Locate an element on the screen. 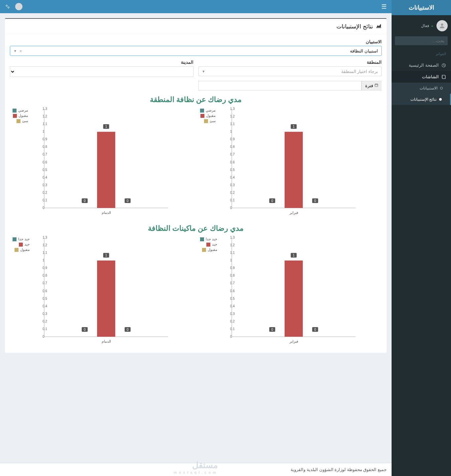 This screenshot has height=476, width=451. sidebar-item-screens-label: الشاشات is located at coordinates (431, 77).